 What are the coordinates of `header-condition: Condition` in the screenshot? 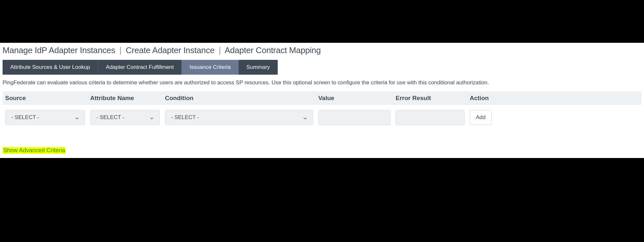 It's located at (242, 98).